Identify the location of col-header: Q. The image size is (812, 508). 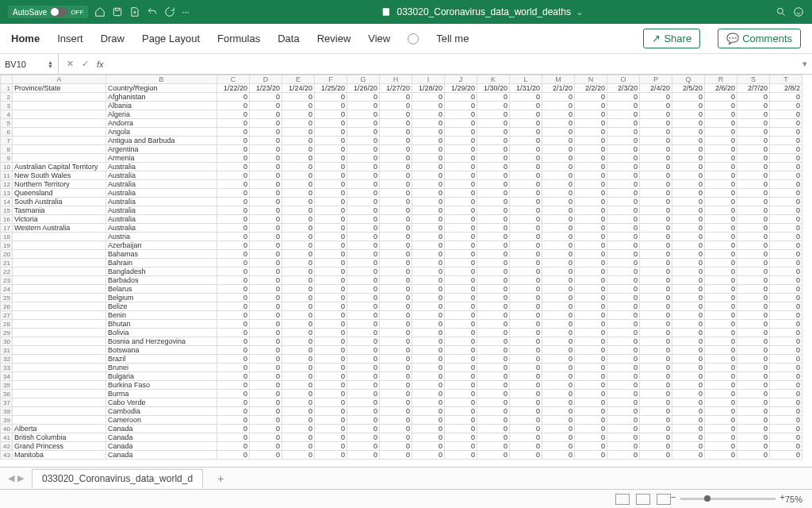
(688, 79).